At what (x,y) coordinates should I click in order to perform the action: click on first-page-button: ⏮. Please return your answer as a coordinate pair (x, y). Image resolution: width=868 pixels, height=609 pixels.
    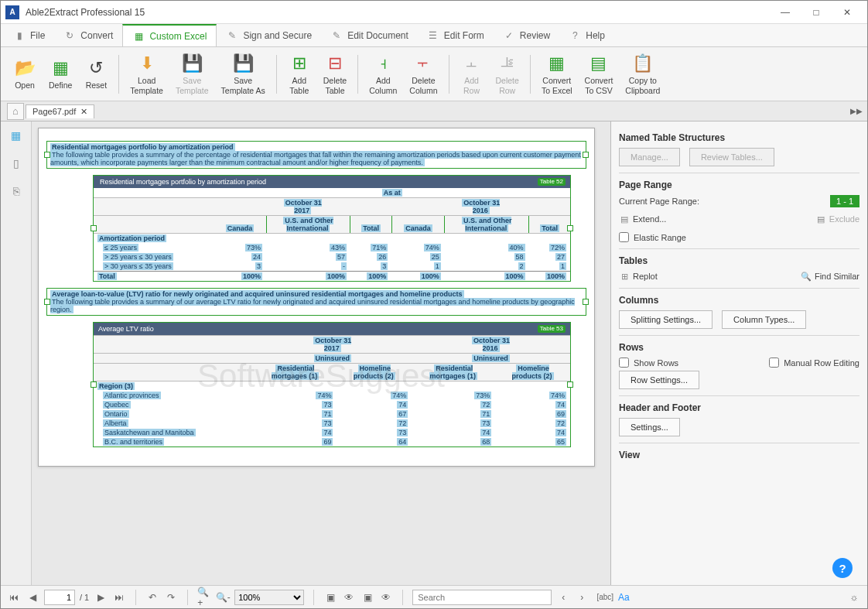
    Looking at the image, I should click on (14, 597).